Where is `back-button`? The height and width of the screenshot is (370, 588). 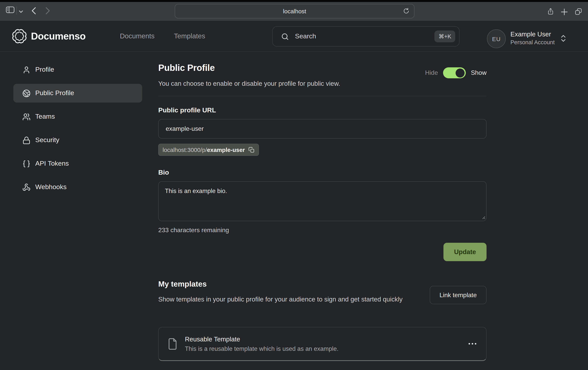 back-button is located at coordinates (34, 11).